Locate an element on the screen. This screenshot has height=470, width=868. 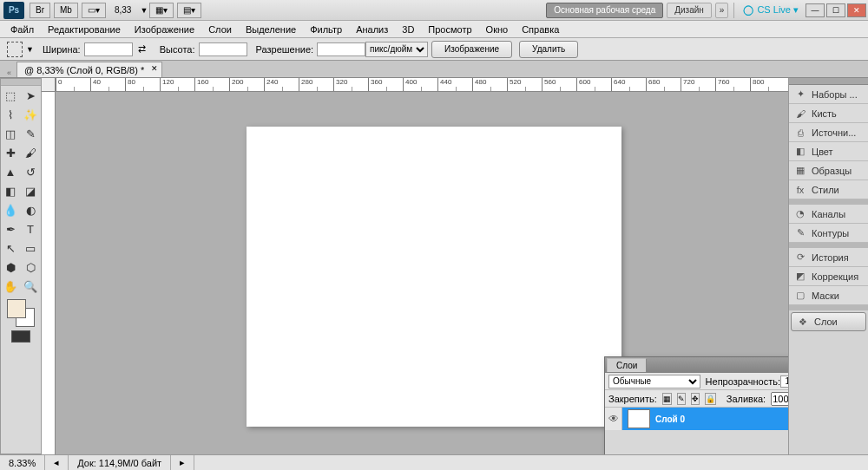
arrange-button: ▦▾ is located at coordinates (161, 10).